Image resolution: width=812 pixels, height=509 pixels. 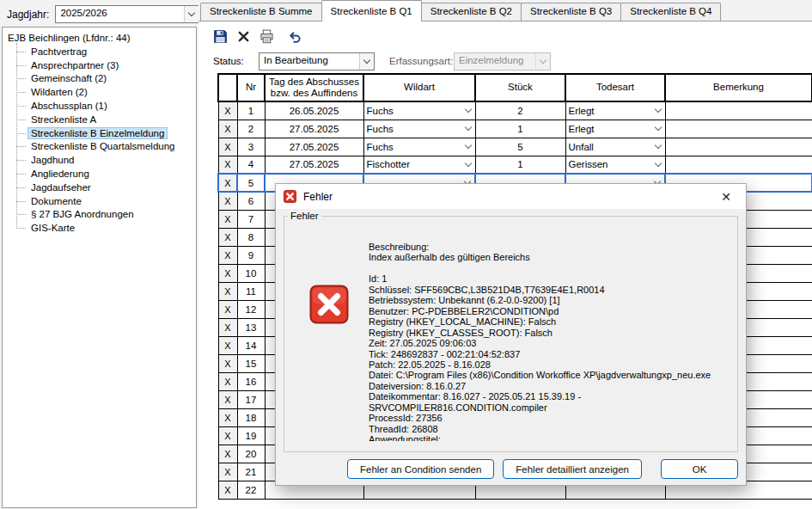 I want to click on row-number-cell: 12, so click(x=251, y=310).